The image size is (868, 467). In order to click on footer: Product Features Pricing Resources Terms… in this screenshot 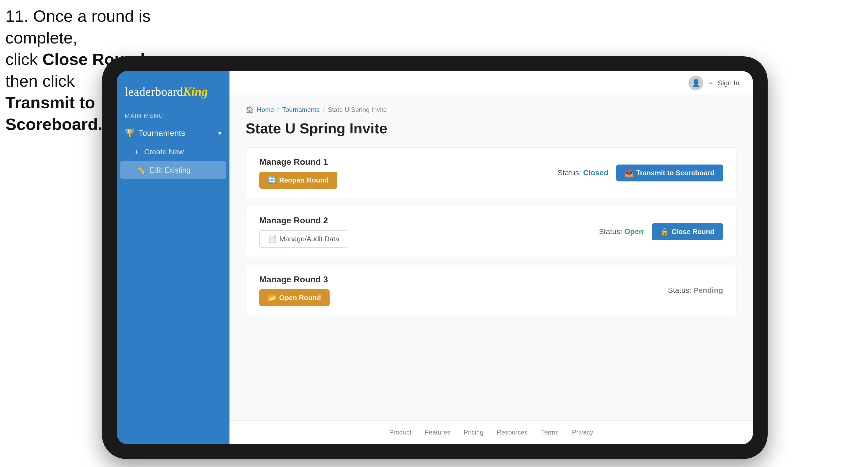, I will do `click(491, 432)`.